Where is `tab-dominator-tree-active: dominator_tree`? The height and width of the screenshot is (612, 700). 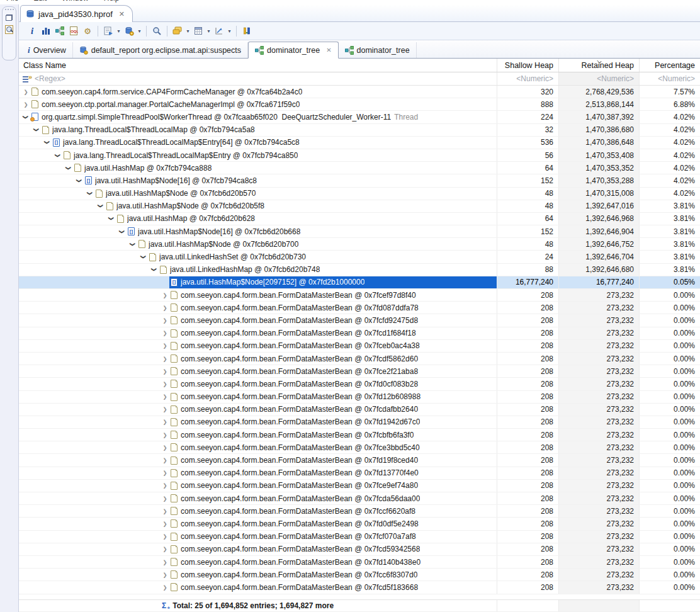
tab-dominator-tree-active: dominator_tree is located at coordinates (293, 50).